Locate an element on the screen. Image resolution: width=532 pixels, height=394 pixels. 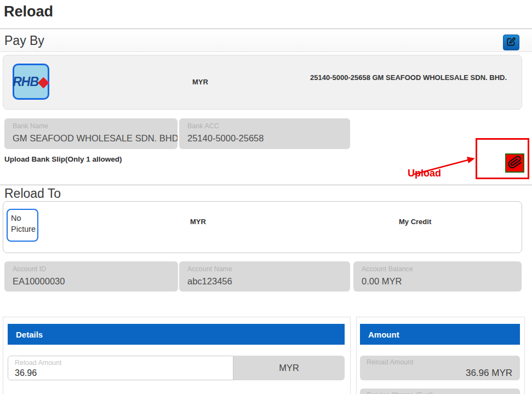
account-name-field: Account Name abc123456 is located at coordinates (265, 276).